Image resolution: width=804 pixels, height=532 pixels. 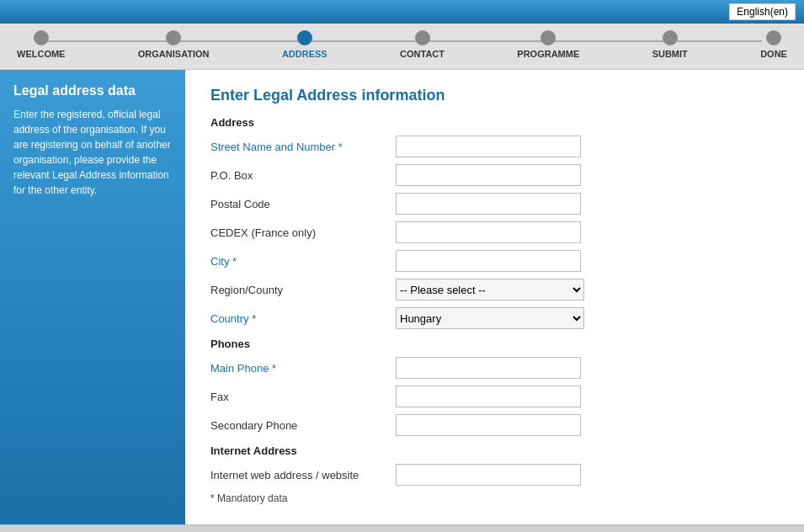 I want to click on postal-input, so click(x=488, y=204).